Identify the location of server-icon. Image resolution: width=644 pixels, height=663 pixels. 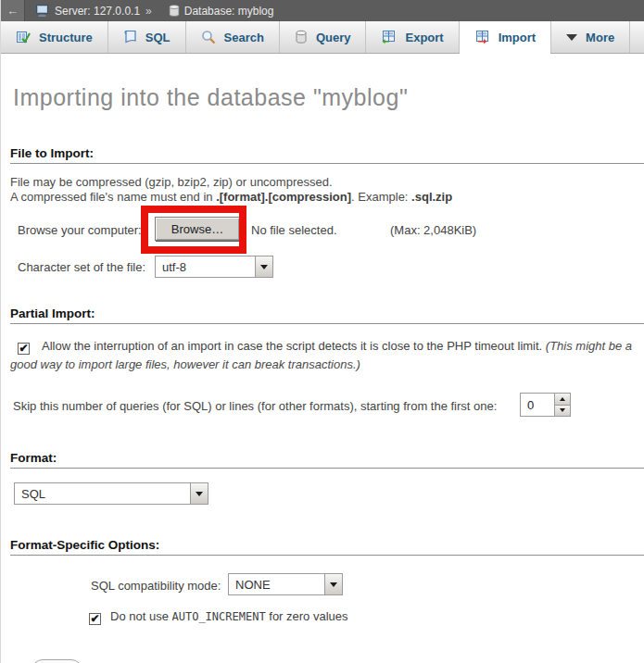
(43, 11).